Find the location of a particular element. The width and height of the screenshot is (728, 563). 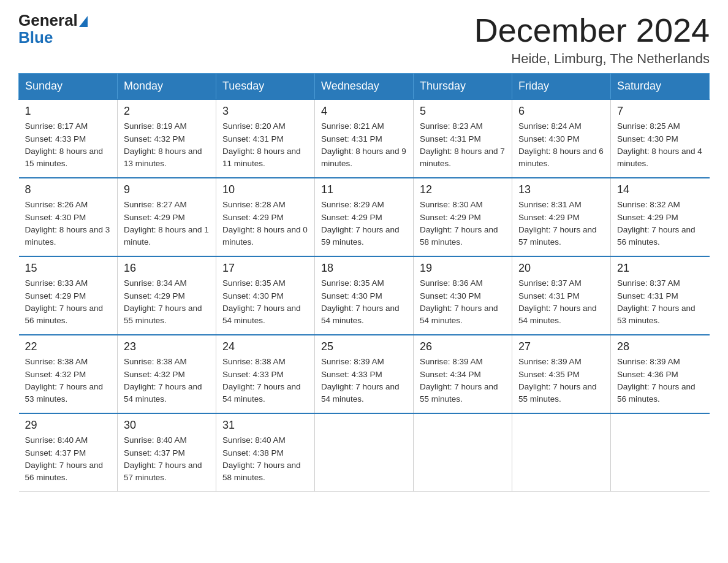

day-number: 1 is located at coordinates (69, 112).